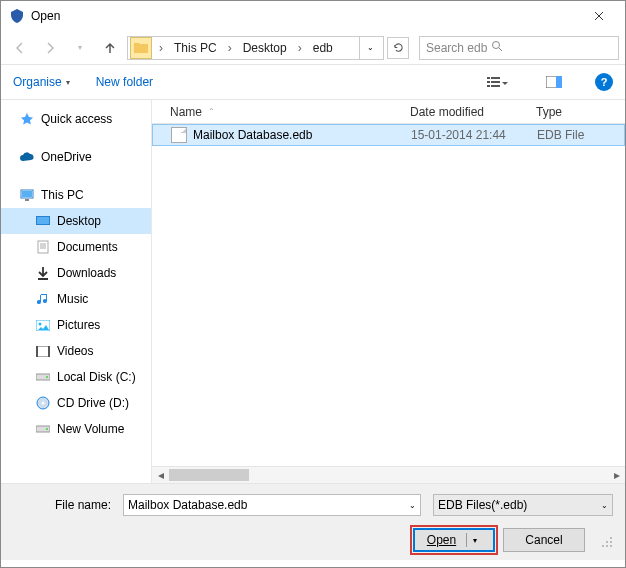  Describe the element at coordinates (160, 475) in the screenshot. I see `scroll-left: ◂` at that location.